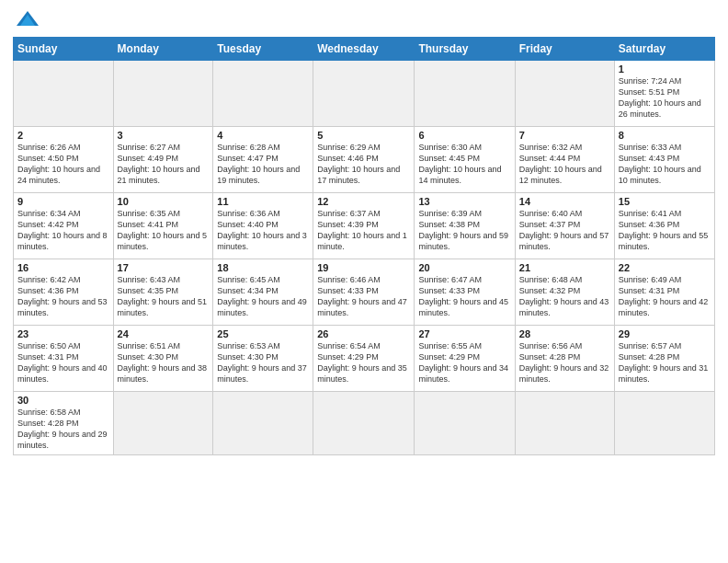 The image size is (728, 563). What do you see at coordinates (364, 359) in the screenshot?
I see `calendar-cell: 26Sunrise: 6:54 AM Sunset: 4:29 PM Dayli…` at bounding box center [364, 359].